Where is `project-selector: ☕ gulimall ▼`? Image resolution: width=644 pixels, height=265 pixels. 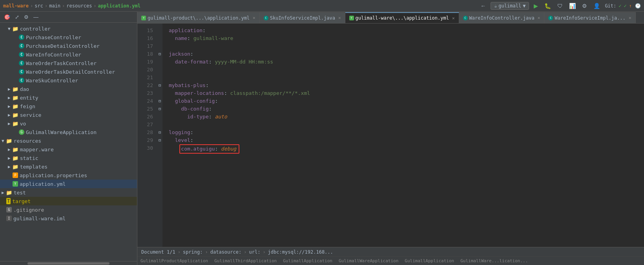 project-selector: ☕ gulimall ▼ is located at coordinates (510, 6).